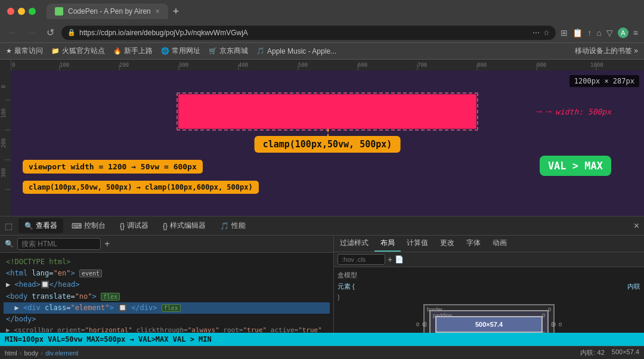 Image resolution: width=644 pixels, height=359 pixels. Describe the element at coordinates (11, 353) in the screenshot. I see `breadcrumb-html: html` at that location.